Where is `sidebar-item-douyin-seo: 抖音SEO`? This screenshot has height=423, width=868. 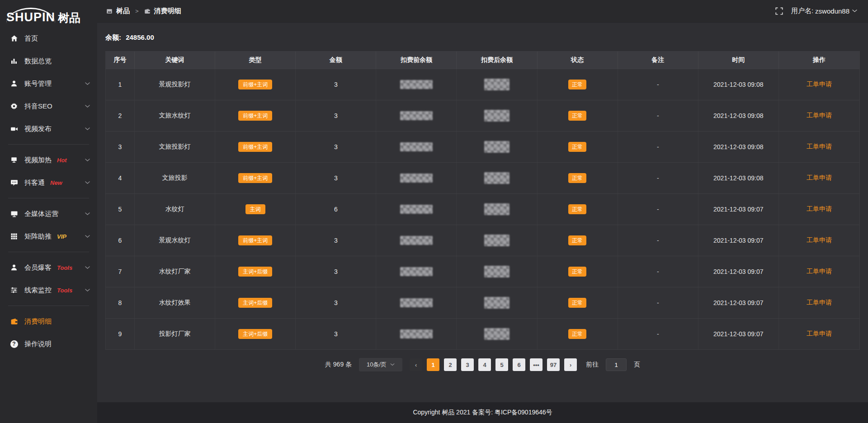
sidebar-item-douyin-seo: 抖音SEO is located at coordinates (49, 106).